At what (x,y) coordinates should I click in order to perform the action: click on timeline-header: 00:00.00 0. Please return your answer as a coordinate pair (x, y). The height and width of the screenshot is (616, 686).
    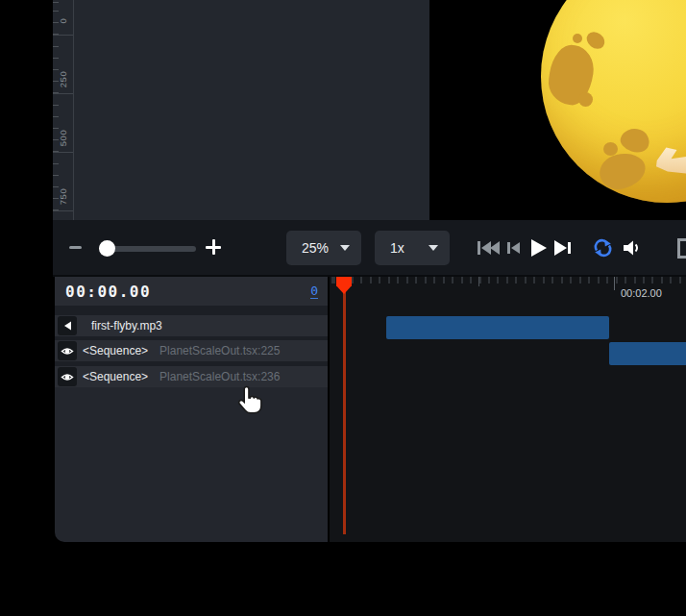
    Looking at the image, I should click on (191, 291).